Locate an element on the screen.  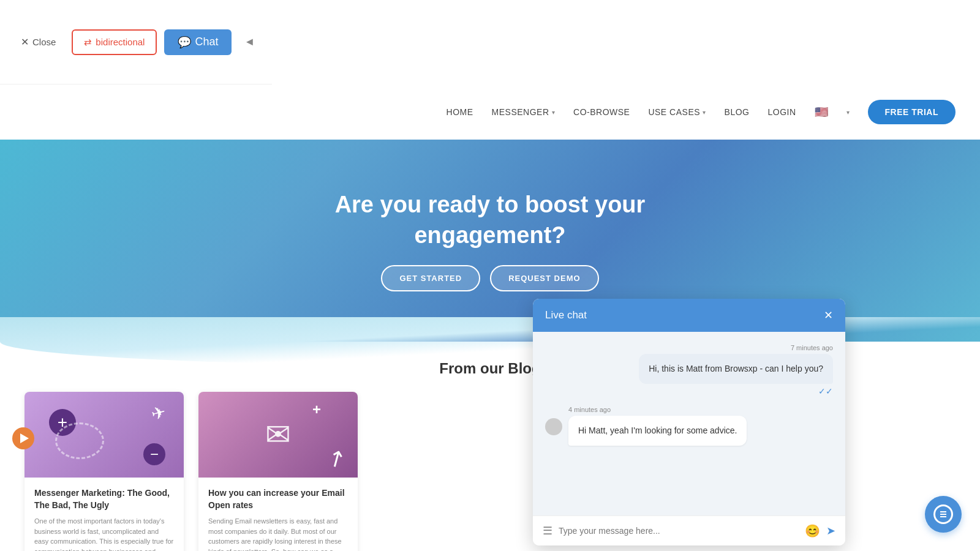
collapse-button: ◄ is located at coordinates (249, 42).